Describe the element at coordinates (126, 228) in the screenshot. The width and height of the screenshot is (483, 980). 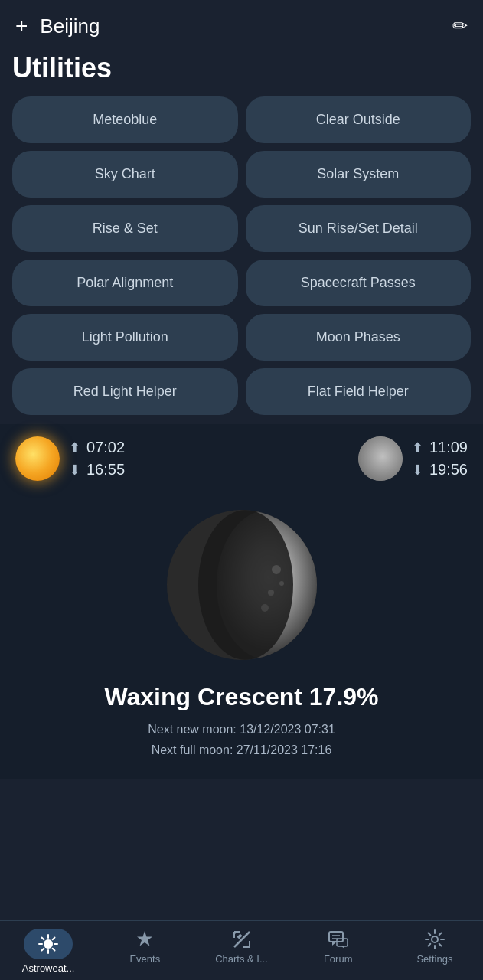
I see `utility-button-rise-set: Rise & Set` at that location.